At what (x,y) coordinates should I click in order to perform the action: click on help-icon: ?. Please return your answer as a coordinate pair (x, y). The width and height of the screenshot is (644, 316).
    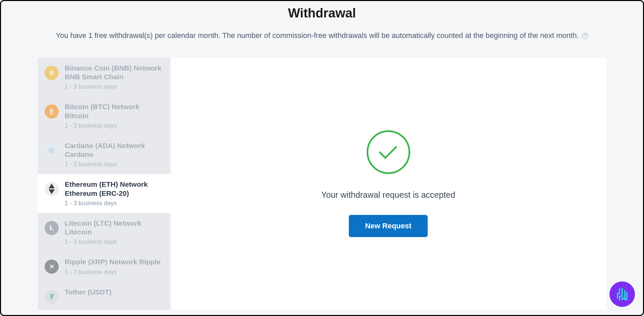
    Looking at the image, I should click on (585, 36).